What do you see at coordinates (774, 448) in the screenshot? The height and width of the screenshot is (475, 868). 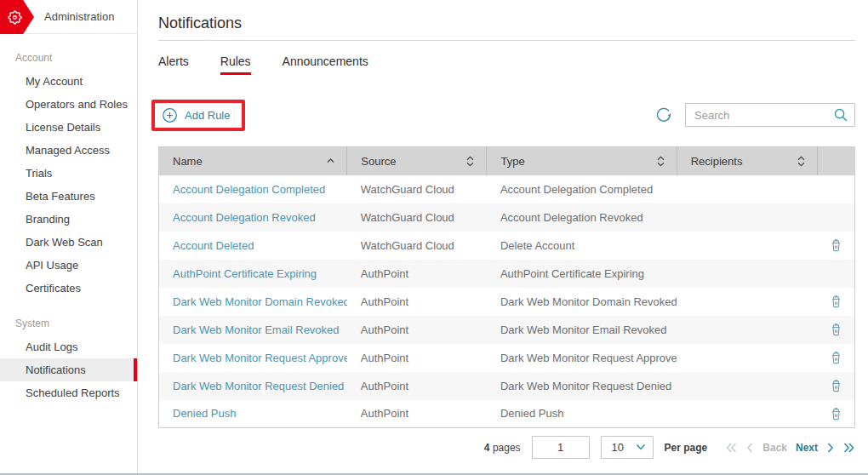 I see `back-button: Back` at bounding box center [774, 448].